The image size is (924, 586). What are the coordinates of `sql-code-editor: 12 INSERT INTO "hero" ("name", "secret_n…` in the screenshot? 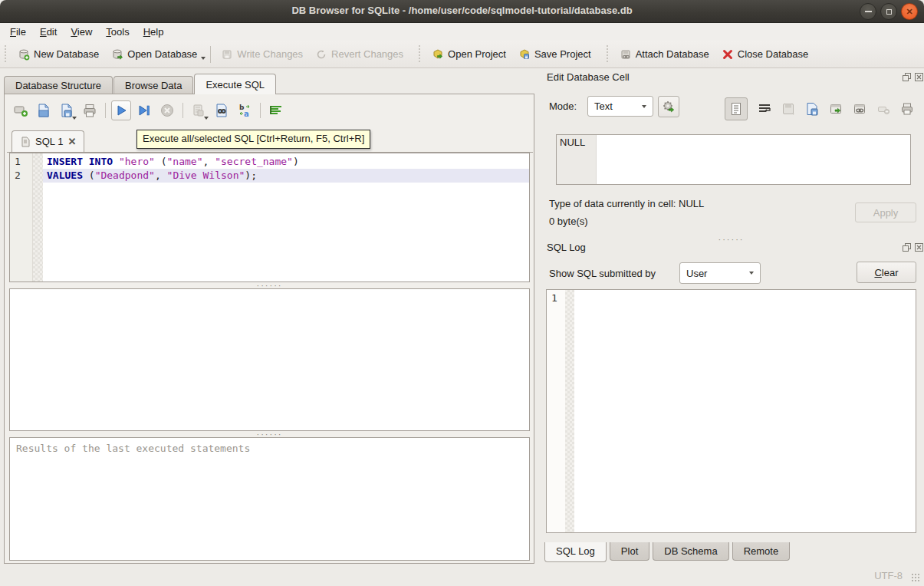 It's located at (270, 218).